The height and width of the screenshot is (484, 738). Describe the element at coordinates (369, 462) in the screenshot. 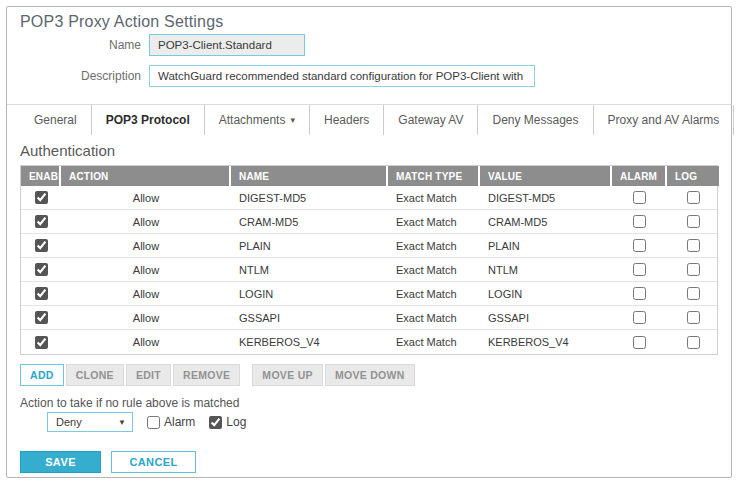

I see `save-cancel-row: SAVE CANCEL` at that location.